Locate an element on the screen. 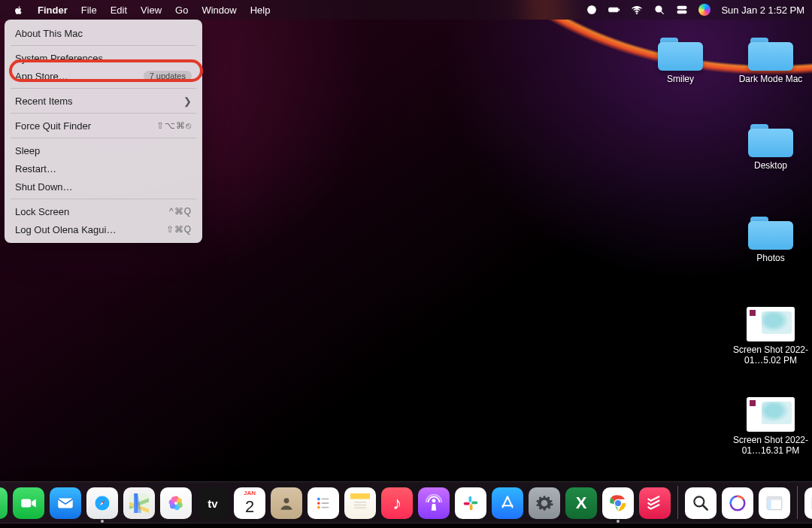 The image size is (812, 528). appletv-glyph: tv is located at coordinates (212, 504).